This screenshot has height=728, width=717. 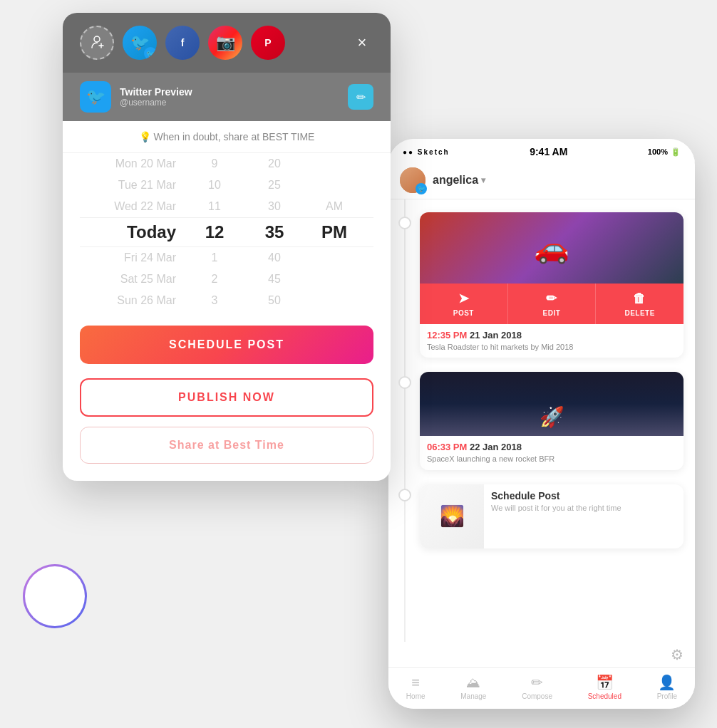 What do you see at coordinates (537, 682) in the screenshot?
I see `compose-icon: ✏` at bounding box center [537, 682].